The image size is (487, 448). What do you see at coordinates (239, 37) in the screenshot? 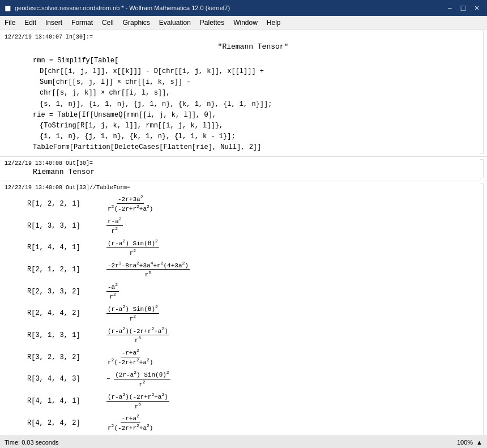
I see `cell-in30-label: 12/22/19 13:40:07 In[30]:=` at bounding box center [239, 37].